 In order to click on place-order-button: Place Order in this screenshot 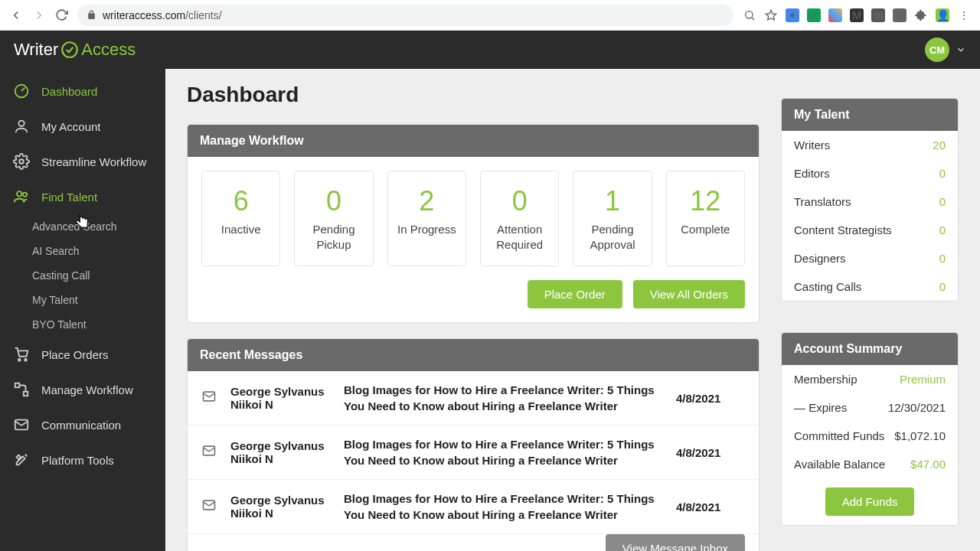, I will do `click(575, 294)`.